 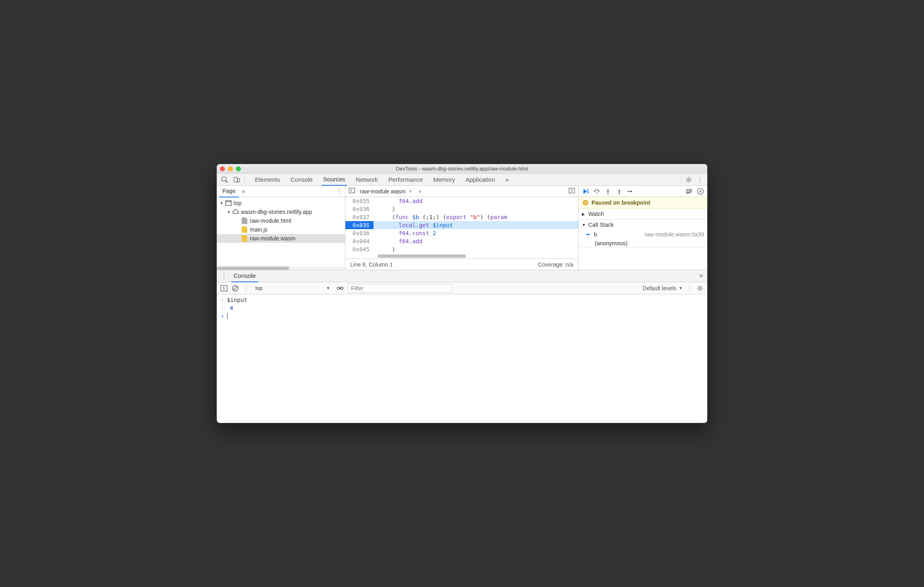 What do you see at coordinates (230, 169) in the screenshot?
I see `minimize-window-button` at bounding box center [230, 169].